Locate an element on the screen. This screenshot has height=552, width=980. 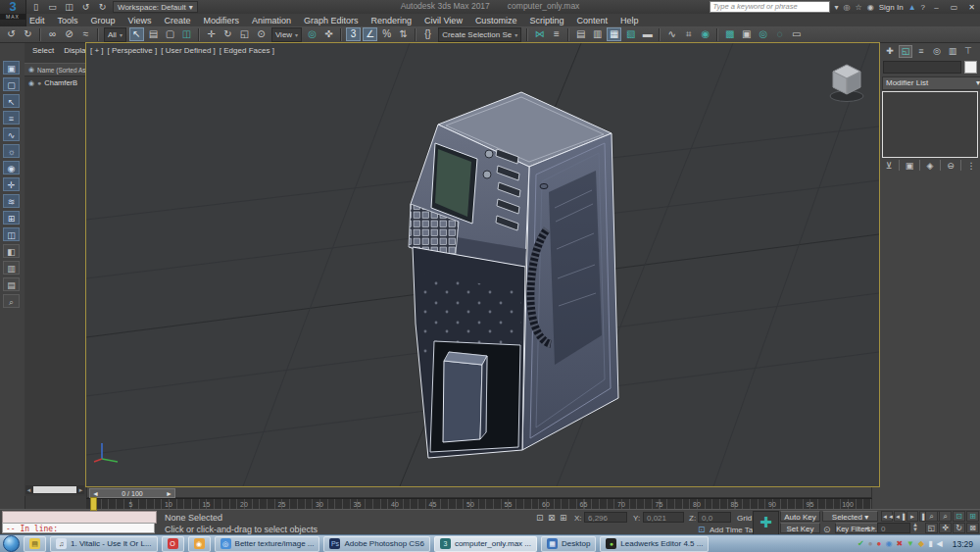
zoom-extents-icon: ⊡ is located at coordinates (958, 516).